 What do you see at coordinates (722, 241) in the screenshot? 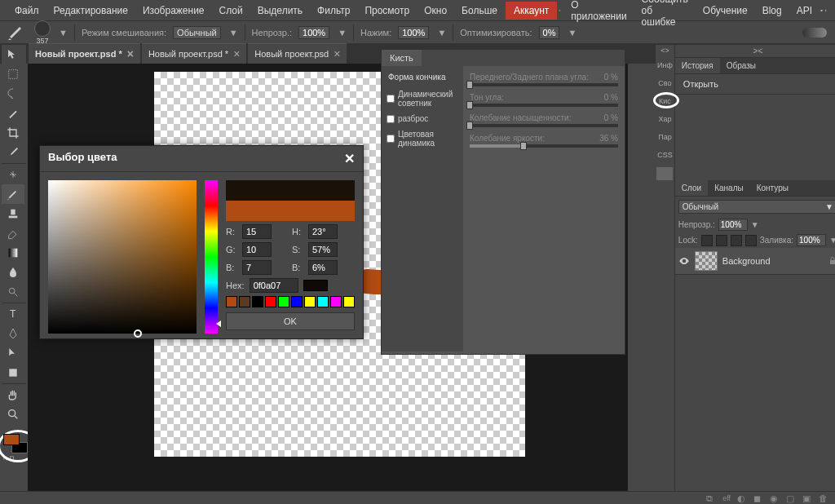
I see `lock-pixels-icon` at bounding box center [722, 241].